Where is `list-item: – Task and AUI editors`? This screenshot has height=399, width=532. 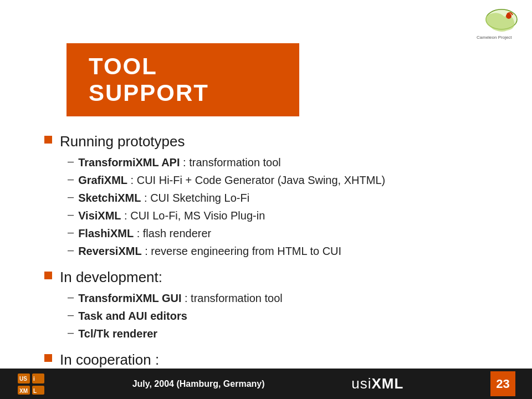 list-item: – Task and AUI editors is located at coordinates (278, 316).